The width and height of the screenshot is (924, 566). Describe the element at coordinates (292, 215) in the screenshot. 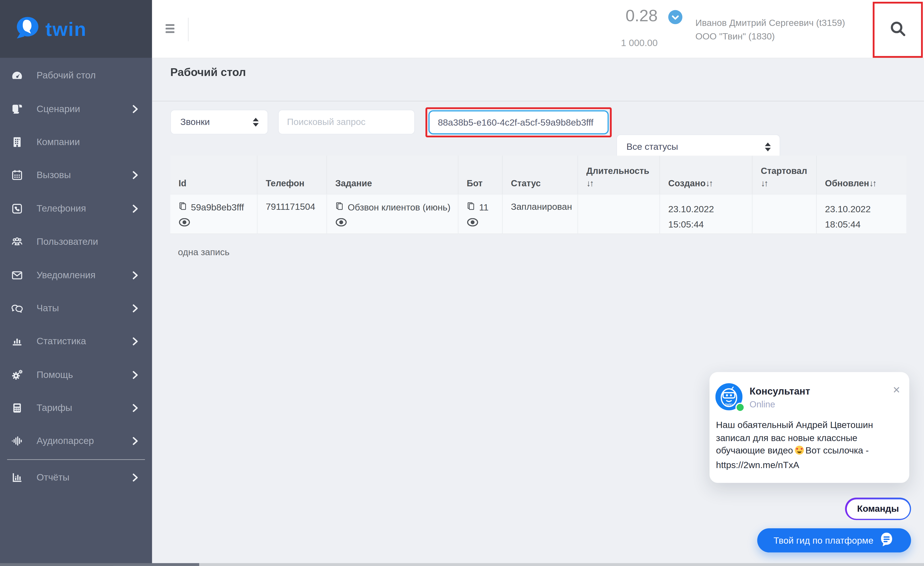

I see `cell-phone: 7911171504` at that location.